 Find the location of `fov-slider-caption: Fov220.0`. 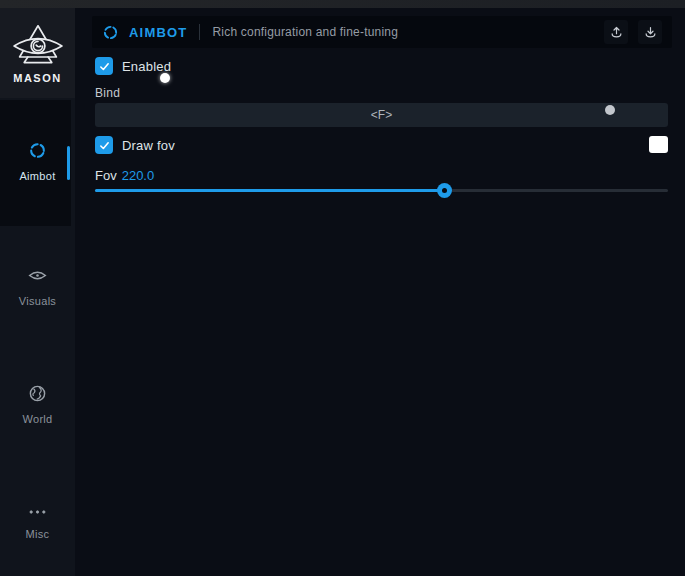

fov-slider-caption: Fov220.0 is located at coordinates (124, 176).